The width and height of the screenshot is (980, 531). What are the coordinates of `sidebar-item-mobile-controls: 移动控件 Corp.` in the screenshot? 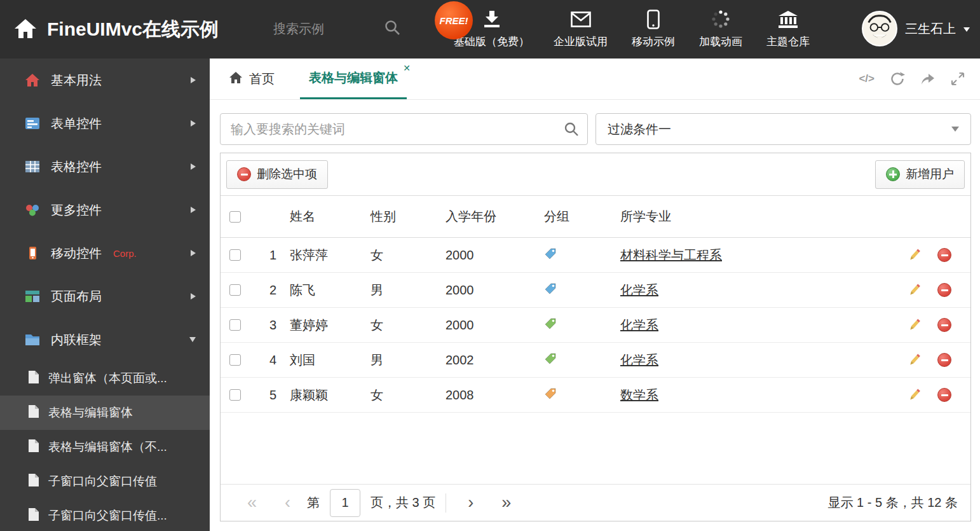 It's located at (105, 253).